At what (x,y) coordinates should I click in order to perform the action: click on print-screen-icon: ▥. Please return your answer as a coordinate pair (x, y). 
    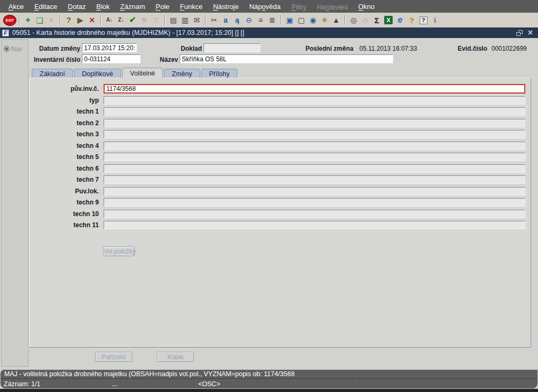
    Looking at the image, I should click on (185, 20).